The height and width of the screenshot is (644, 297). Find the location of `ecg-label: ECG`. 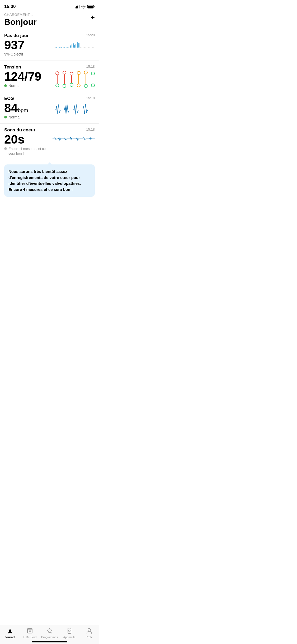

ecg-label: ECG is located at coordinates (16, 99).